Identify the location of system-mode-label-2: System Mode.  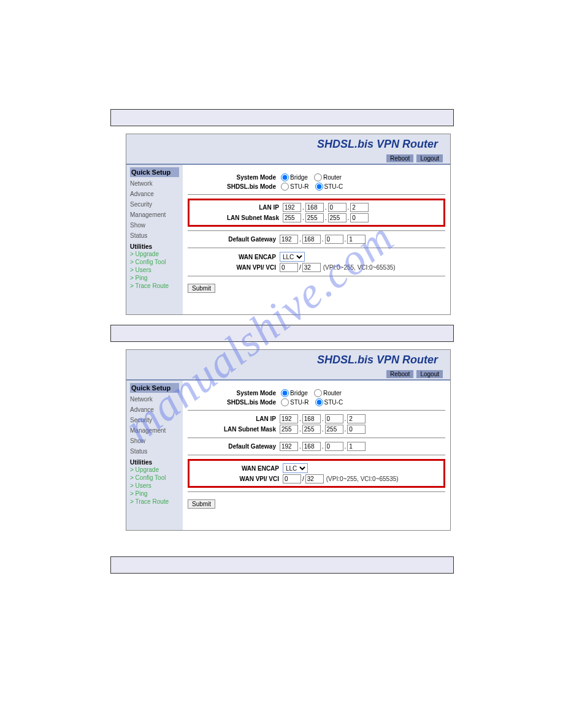
(234, 393).